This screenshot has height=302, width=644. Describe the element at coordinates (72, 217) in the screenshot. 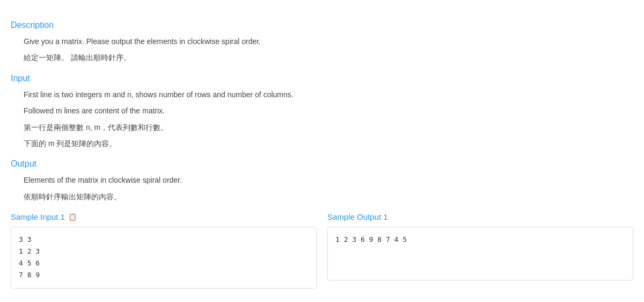

I see `copy-icon: 📋` at that location.